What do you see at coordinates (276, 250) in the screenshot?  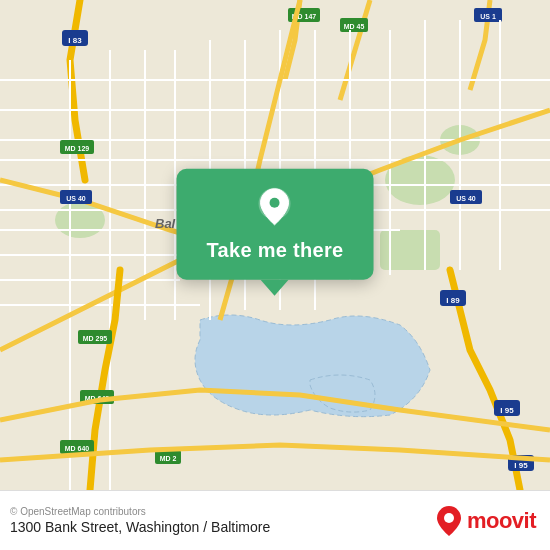 I see `take-me-there-button: Take me there` at bounding box center [276, 250].